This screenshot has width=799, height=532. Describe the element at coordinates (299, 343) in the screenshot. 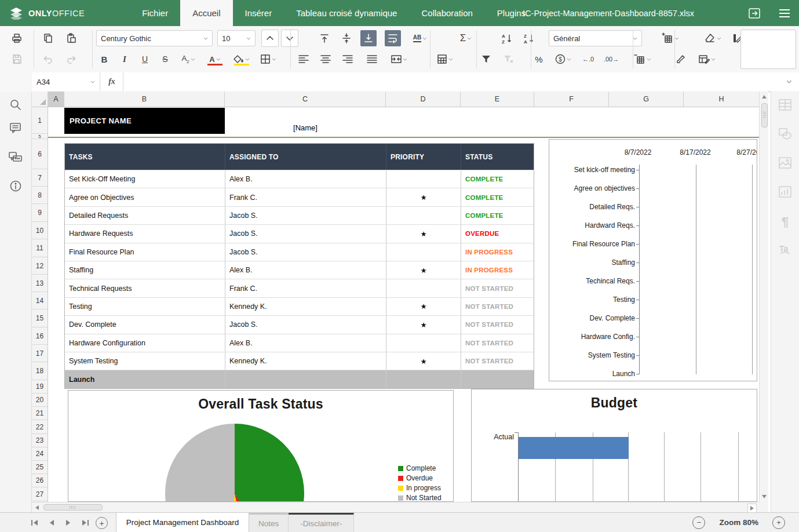

I see `table-row: Hardware Configuration Alex B. NOT START…` at that location.